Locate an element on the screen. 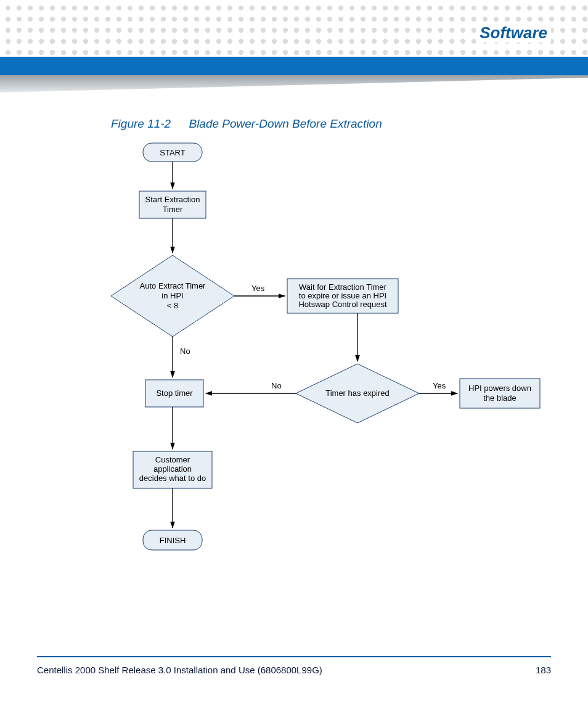 Image resolution: width=588 pixels, height=706 pixels. label-d2-yes: Yes is located at coordinates (439, 386).